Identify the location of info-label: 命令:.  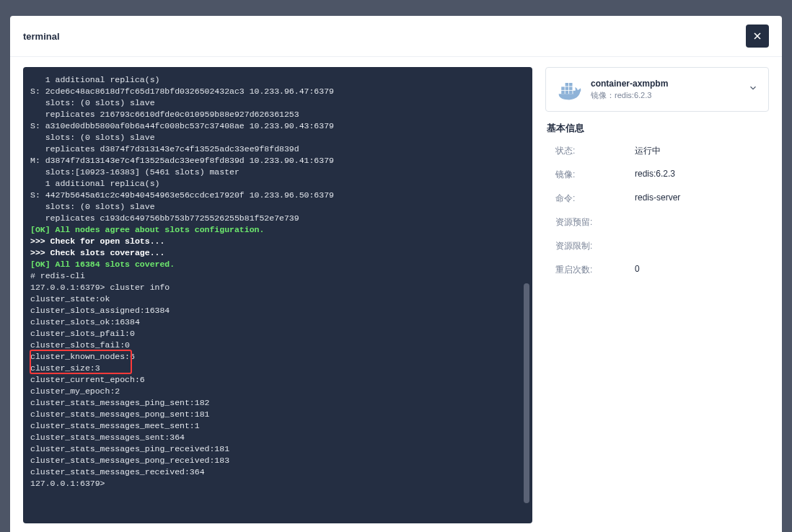
(595, 199).